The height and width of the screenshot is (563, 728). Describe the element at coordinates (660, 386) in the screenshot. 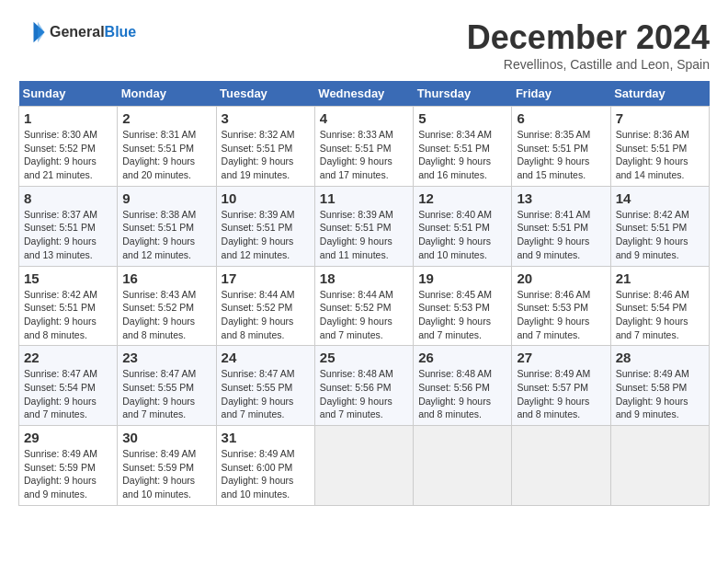

I see `table-row: 28Sunrise: 8:49 AMSunset: 5:58 PMDayligh…` at that location.